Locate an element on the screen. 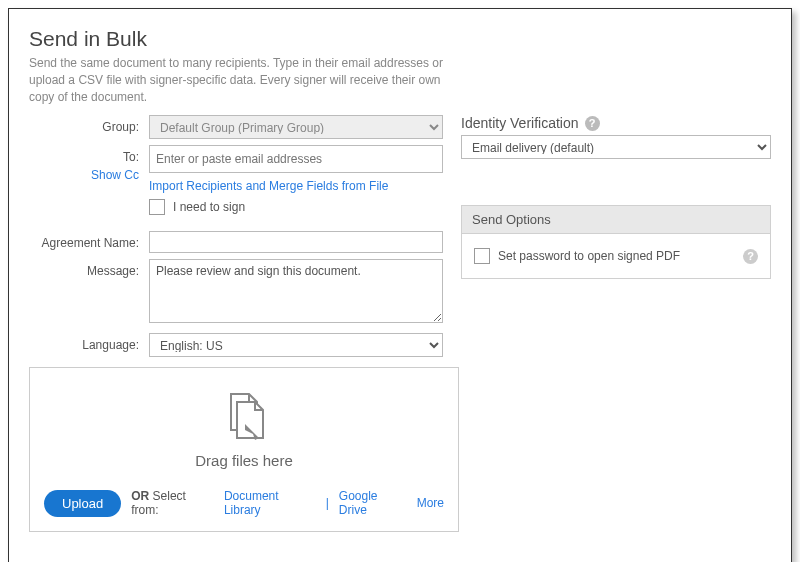  agreement-name-label: Agreement Name: is located at coordinates (89, 240).